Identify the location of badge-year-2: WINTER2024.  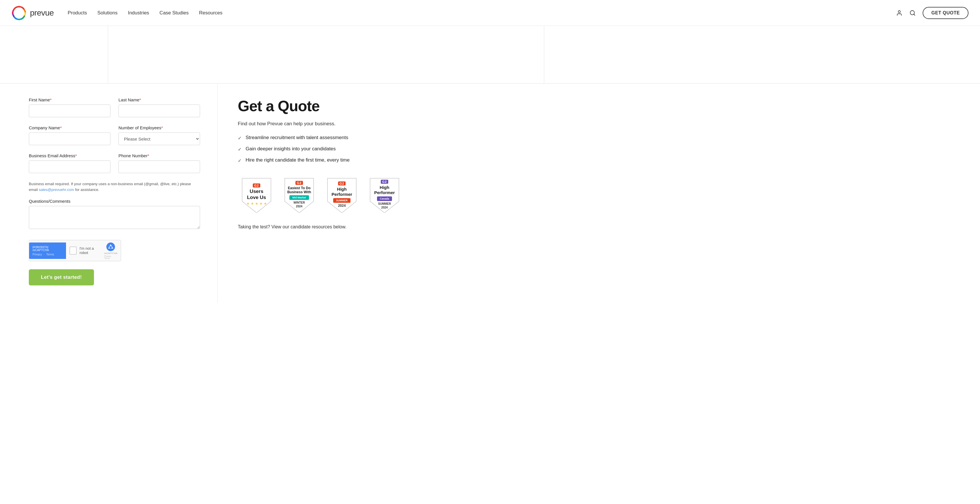
(299, 204).